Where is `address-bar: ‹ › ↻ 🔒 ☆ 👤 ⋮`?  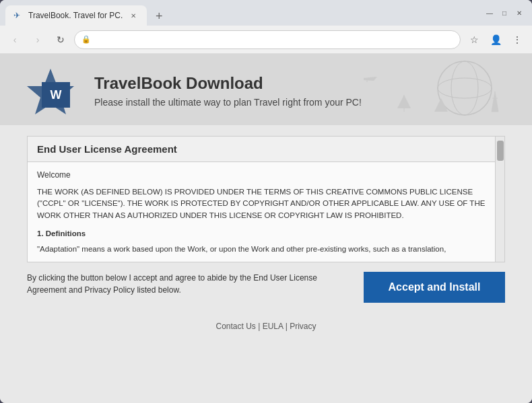
address-bar: ‹ › ↻ 🔒 ☆ 👤 ⋮ is located at coordinates (266, 40).